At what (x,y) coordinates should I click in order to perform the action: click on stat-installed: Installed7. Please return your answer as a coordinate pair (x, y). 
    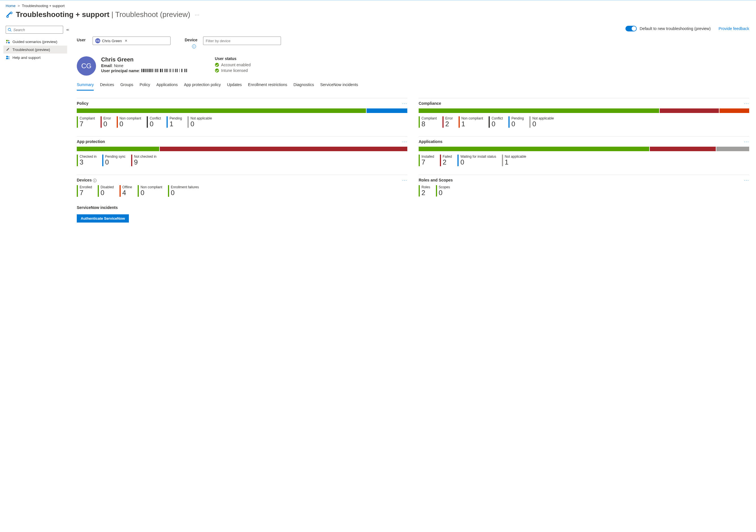
    Looking at the image, I should click on (428, 160).